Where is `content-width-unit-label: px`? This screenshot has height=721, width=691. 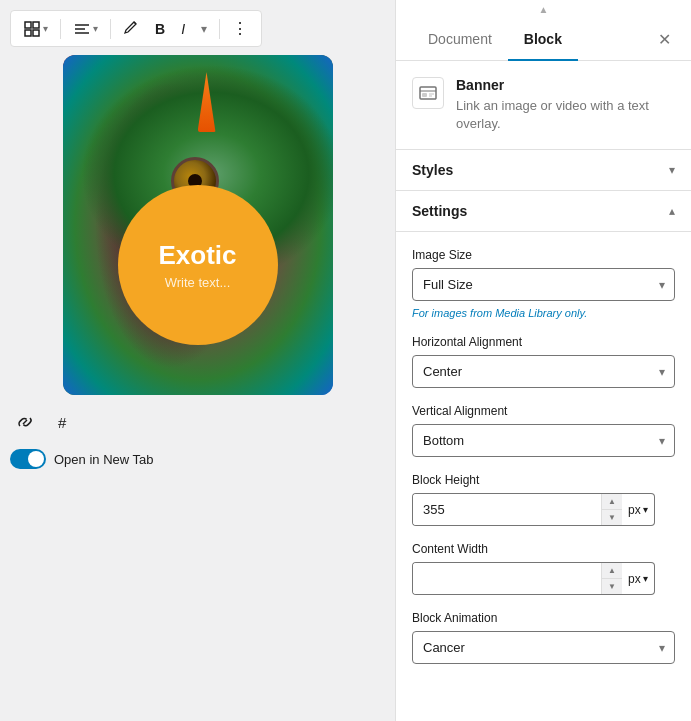 content-width-unit-label: px is located at coordinates (634, 579).